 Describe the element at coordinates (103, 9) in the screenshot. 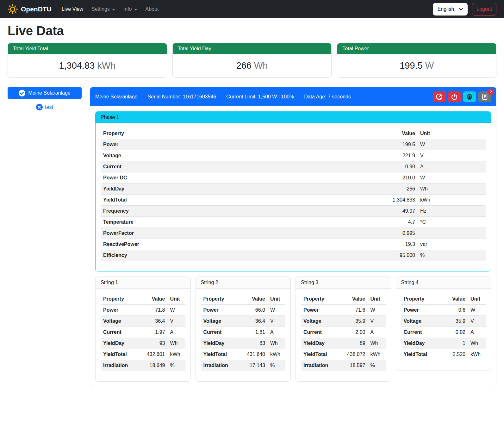

I see `nav-item-settings: Settings` at that location.